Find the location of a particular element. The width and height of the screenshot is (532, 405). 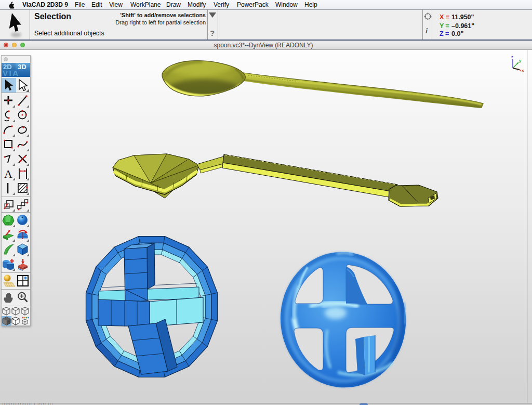

svg-text: A is located at coordinates (8, 174).